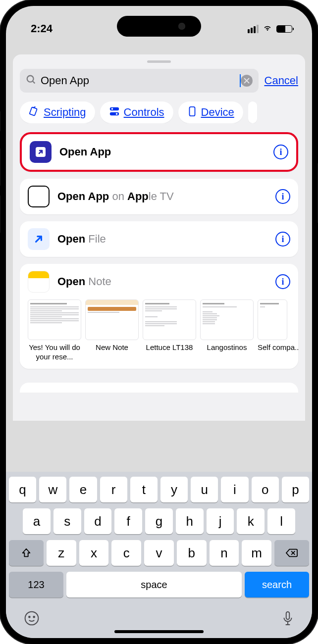 This screenshot has height=644, width=318. I want to click on key-x: x, so click(94, 553).